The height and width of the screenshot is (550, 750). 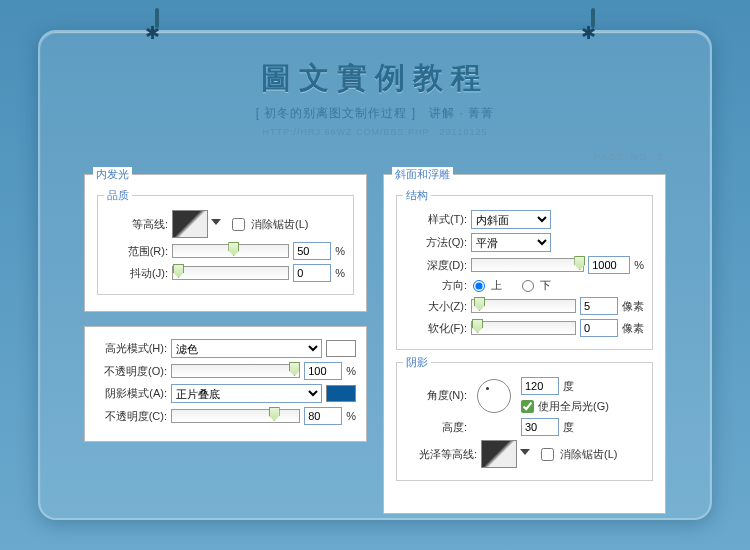 I want to click on technique-select: 平滑, so click(x=511, y=242).